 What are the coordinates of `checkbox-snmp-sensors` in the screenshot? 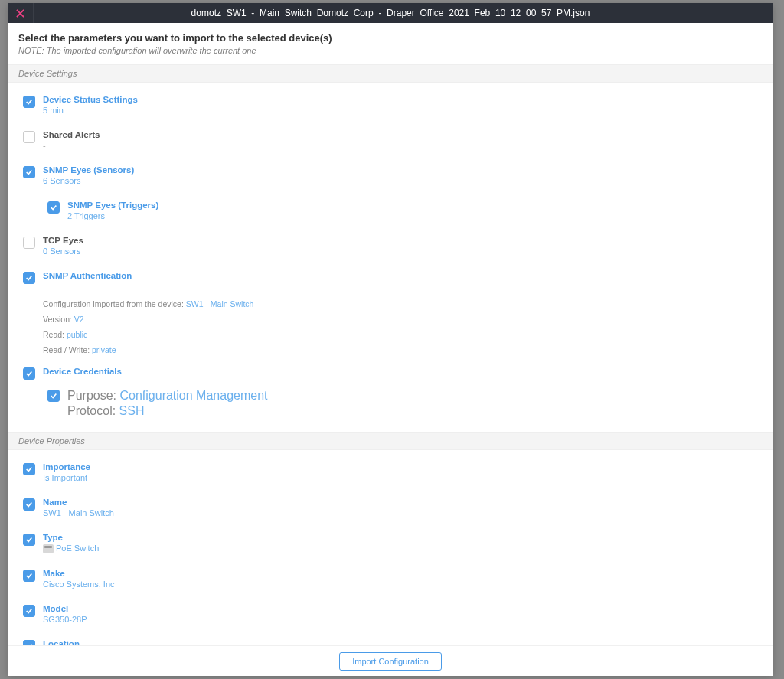 It's located at (29, 172).